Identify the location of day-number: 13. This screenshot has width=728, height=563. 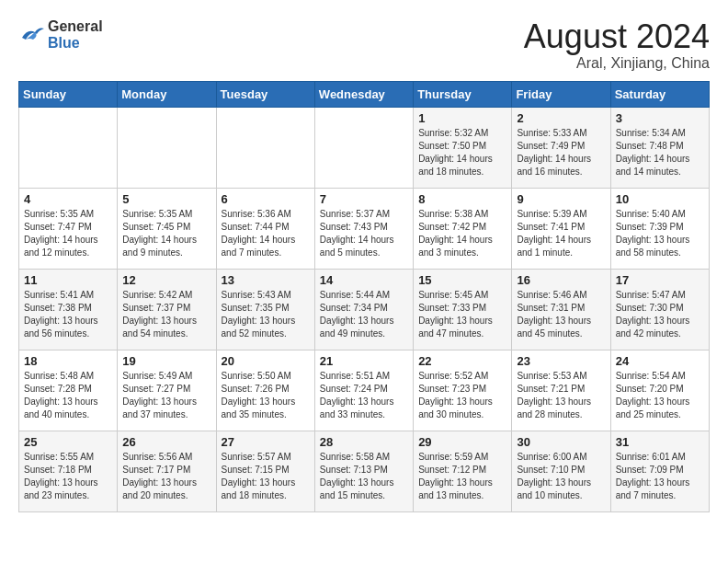
(266, 280).